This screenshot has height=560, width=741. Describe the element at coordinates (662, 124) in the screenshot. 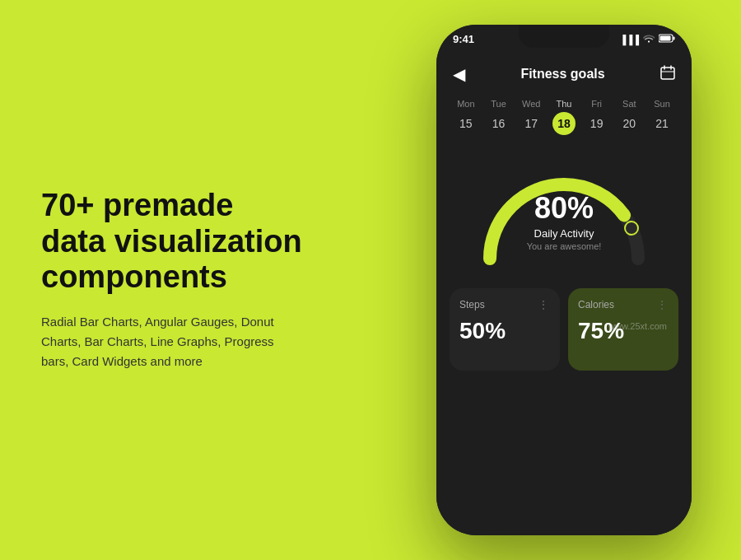

I see `day-number: 21` at that location.